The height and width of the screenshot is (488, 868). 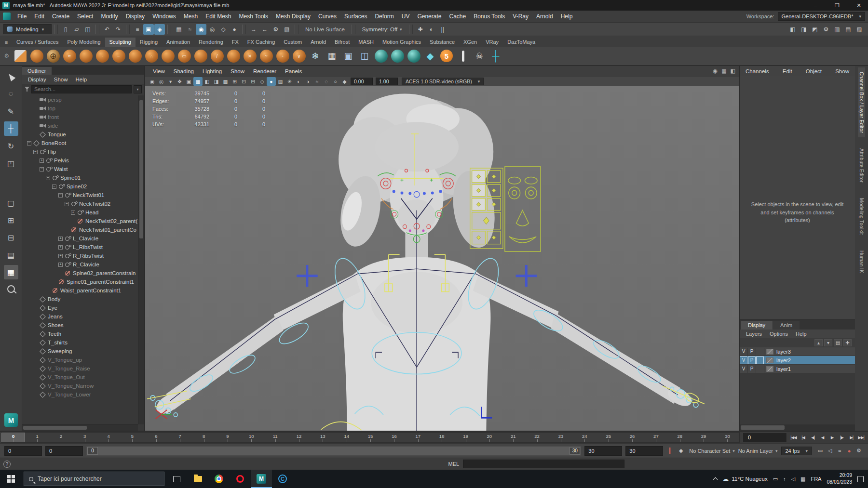 I want to click on render-current-frame-icon: ◨, so click(x=804, y=29).